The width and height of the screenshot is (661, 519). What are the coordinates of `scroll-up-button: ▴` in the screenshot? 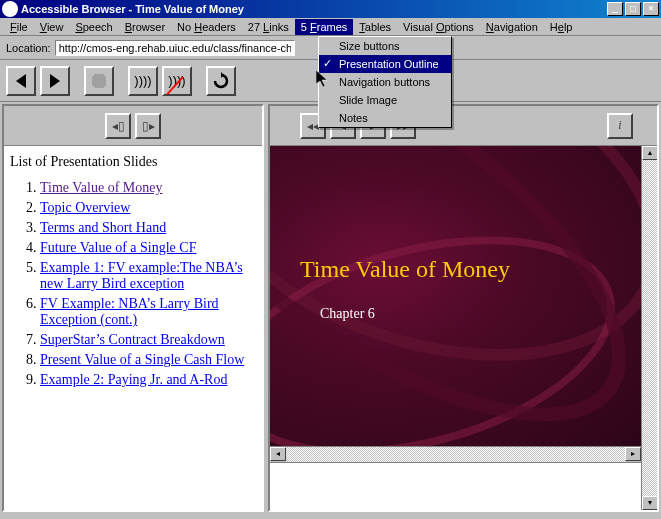 It's located at (650, 153).